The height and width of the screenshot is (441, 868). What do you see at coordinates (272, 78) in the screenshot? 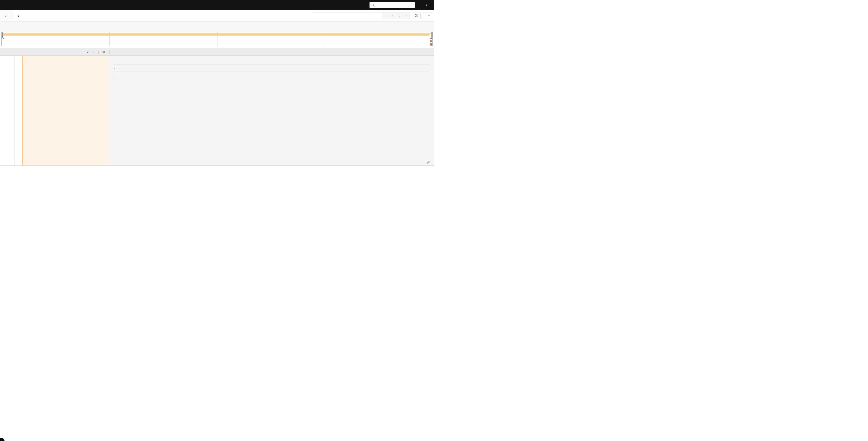
I see `process-row: ›` at bounding box center [272, 78].